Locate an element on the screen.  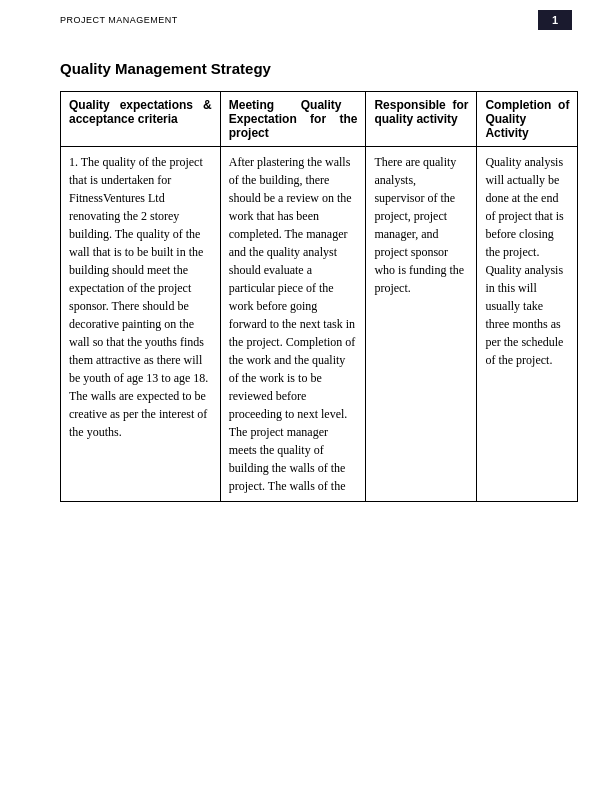
col3-line1: Responsible for is located at coordinates (421, 105).